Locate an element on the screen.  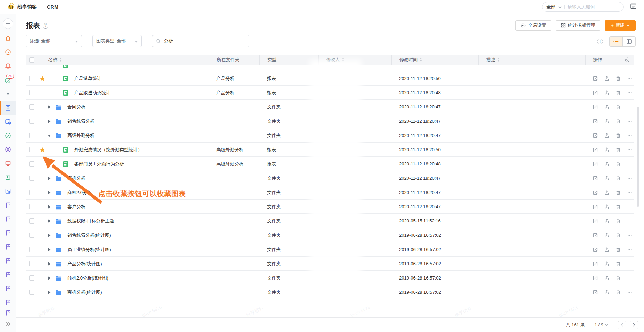
brand: 纷享销客 is located at coordinates (22, 7).